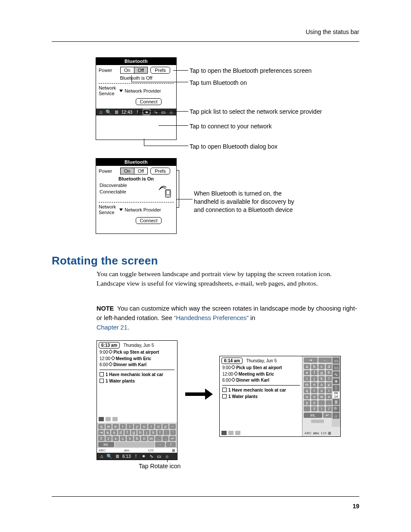 The width and height of the screenshot is (411, 532). I want to click on power-off-option: Off, so click(141, 171).